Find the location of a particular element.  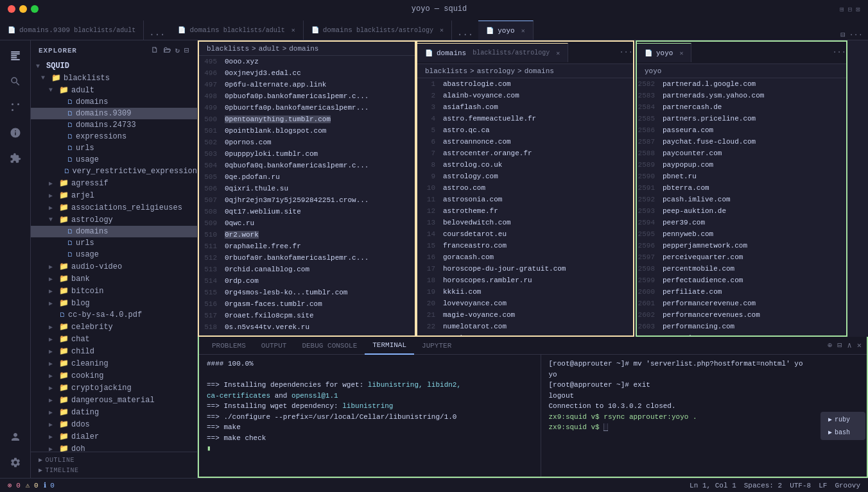

tab-problems: PROBLEMS is located at coordinates (229, 346).